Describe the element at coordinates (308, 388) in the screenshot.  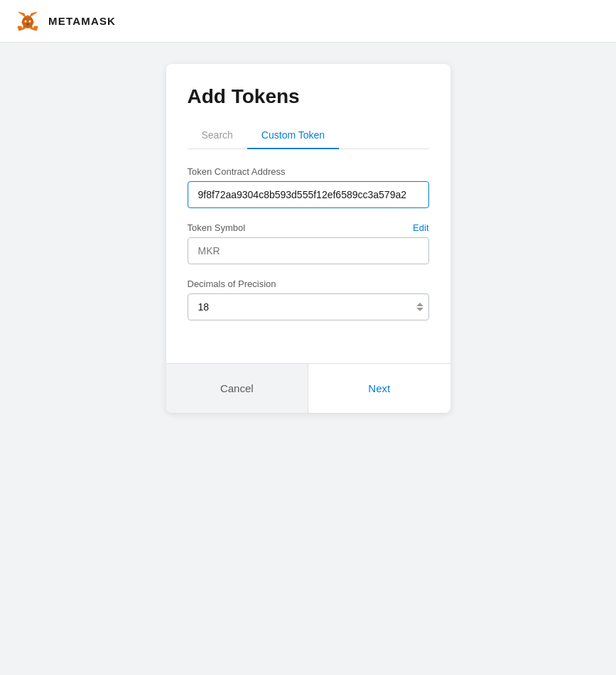
I see `card-footer: Cancel Next` at that location.